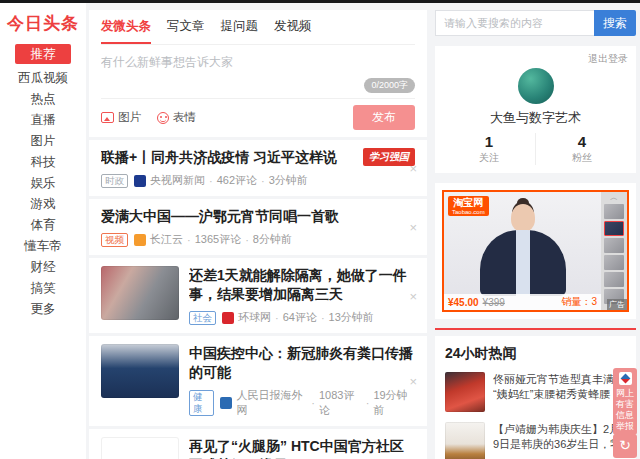 The height and width of the screenshot is (459, 640). What do you see at coordinates (43, 100) in the screenshot?
I see `sidebar-item-hotspot: 热点` at bounding box center [43, 100].